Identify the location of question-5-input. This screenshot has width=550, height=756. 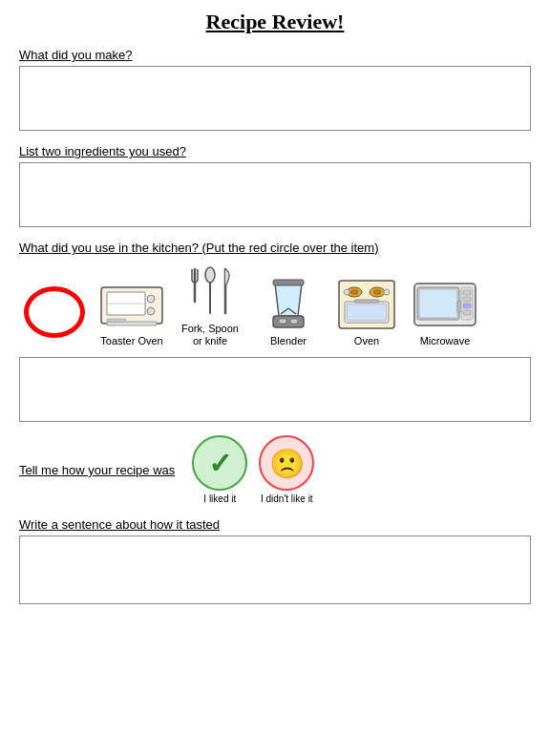
(275, 570).